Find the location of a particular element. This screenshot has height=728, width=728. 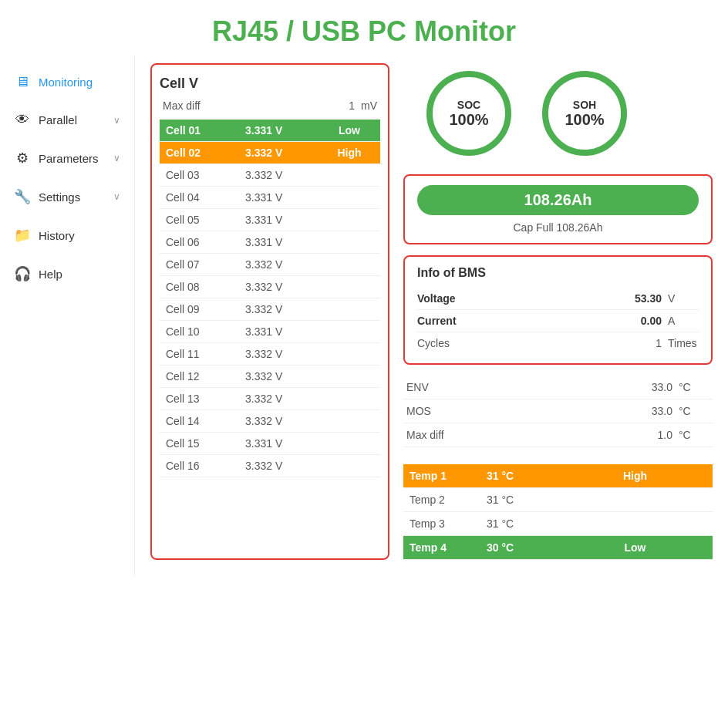

sidebar: 🖥Monitoring👁Parallel∨⚙Parameters∨🔧Settin… is located at coordinates (68, 315).